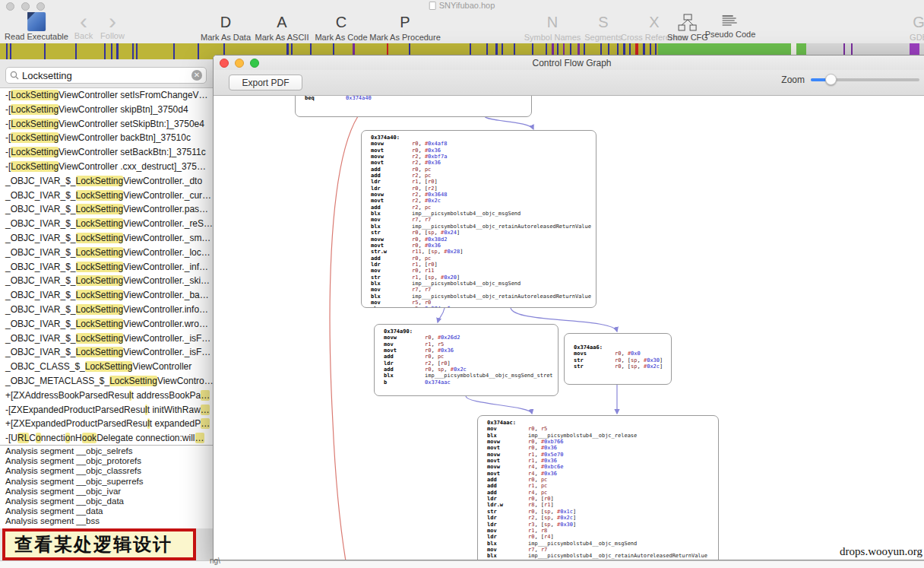 The image size is (924, 568). What do you see at coordinates (84, 21) in the screenshot?
I see `toolbar-glyph-‹: ‹` at bounding box center [84, 21].